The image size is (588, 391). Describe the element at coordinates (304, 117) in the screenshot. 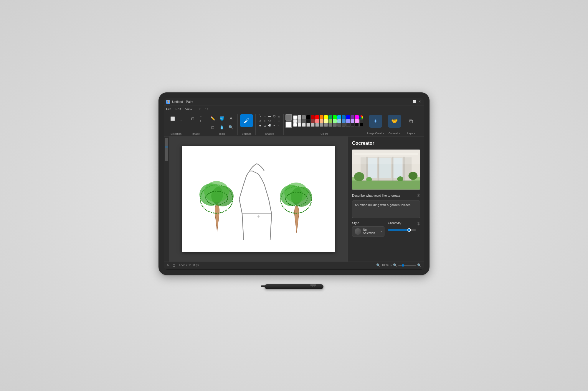

I see `color-gray` at that location.